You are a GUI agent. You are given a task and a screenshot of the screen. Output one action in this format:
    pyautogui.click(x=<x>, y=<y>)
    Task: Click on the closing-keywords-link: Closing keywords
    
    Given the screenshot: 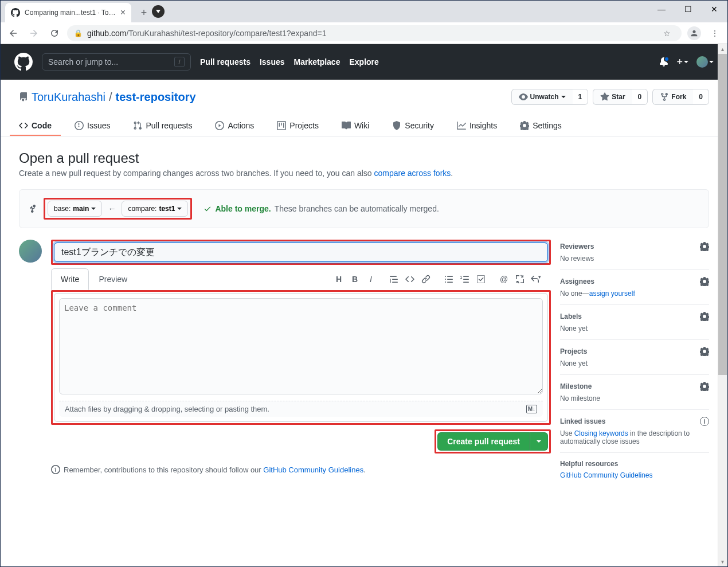 What is the action you would take?
    pyautogui.click(x=601, y=433)
    